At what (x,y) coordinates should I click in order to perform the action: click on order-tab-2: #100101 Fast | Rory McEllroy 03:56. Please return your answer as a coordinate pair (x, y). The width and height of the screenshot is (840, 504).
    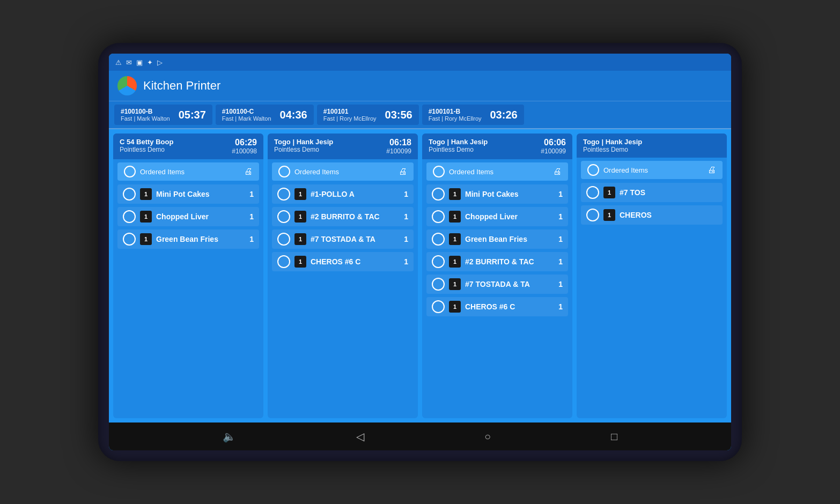
    Looking at the image, I should click on (368, 115).